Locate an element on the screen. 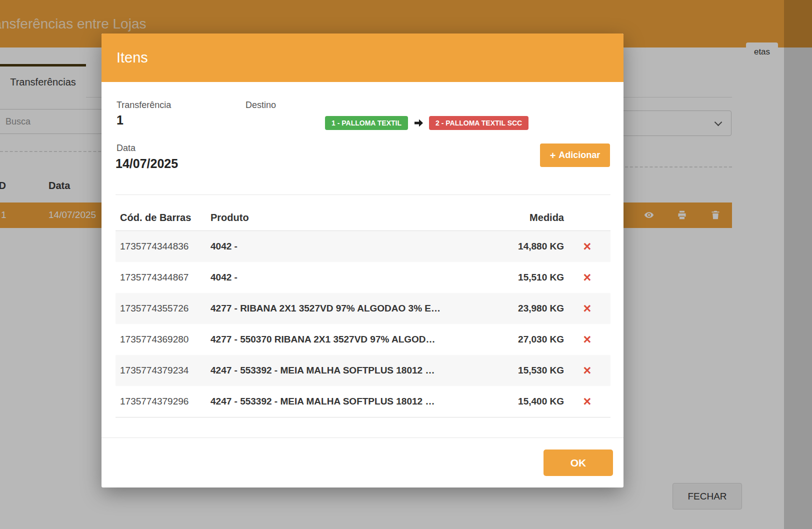 This screenshot has height=529, width=812. item-row: 1735774355726 4277 - RIBANA 2X1 3527VD 9… is located at coordinates (363, 308).